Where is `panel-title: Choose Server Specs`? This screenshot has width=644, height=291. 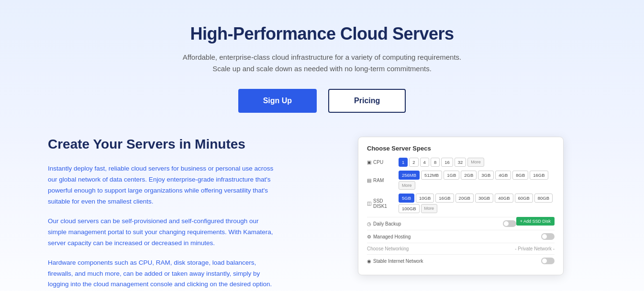 panel-title: Choose Server Specs is located at coordinates (461, 148).